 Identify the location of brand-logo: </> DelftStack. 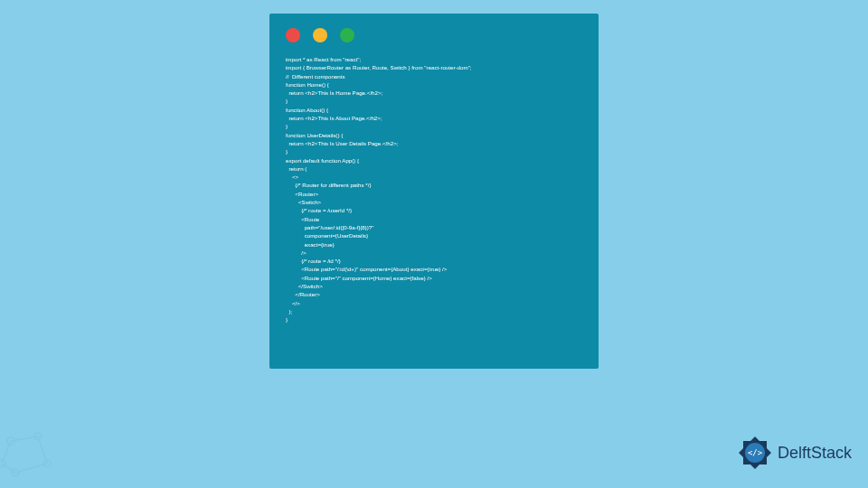
(794, 453).